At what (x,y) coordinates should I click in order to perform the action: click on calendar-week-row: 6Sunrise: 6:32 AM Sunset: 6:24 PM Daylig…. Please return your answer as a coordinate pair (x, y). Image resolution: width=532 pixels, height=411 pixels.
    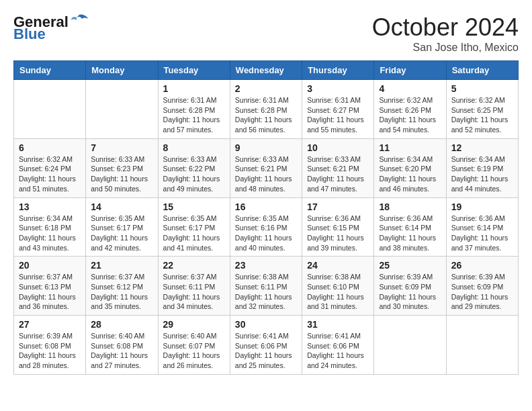
    Looking at the image, I should click on (266, 168).